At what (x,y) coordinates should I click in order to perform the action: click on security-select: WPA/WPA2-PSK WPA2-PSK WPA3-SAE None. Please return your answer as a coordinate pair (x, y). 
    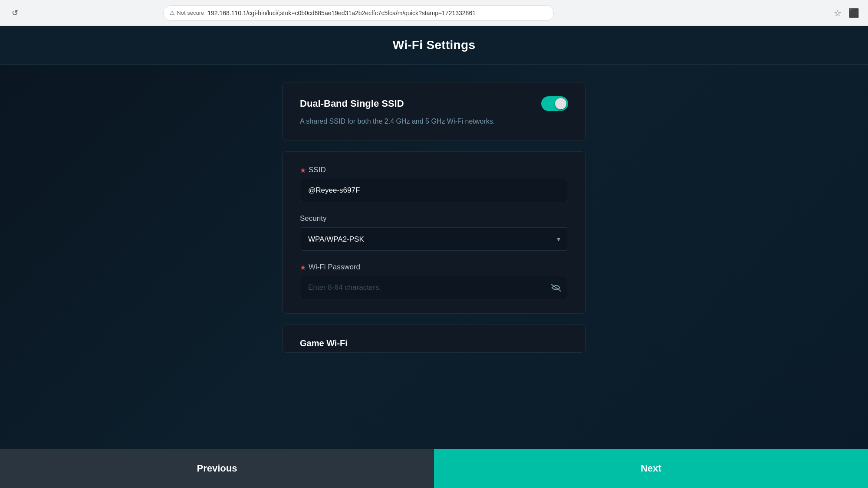
    Looking at the image, I should click on (434, 239).